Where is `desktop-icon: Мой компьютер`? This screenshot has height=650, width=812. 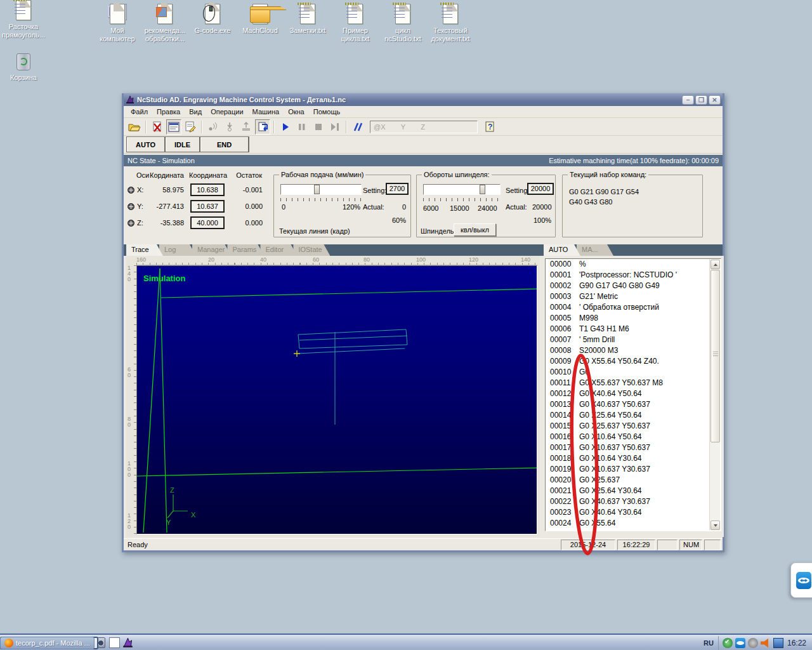 desktop-icon: Мой компьютер is located at coordinates (117, 23).